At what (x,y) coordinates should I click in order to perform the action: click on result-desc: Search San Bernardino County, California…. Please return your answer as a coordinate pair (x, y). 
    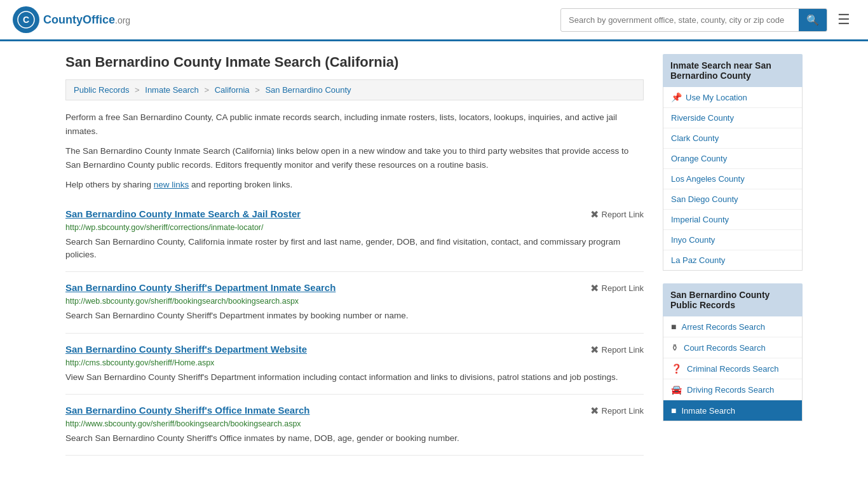
    Looking at the image, I should click on (355, 249).